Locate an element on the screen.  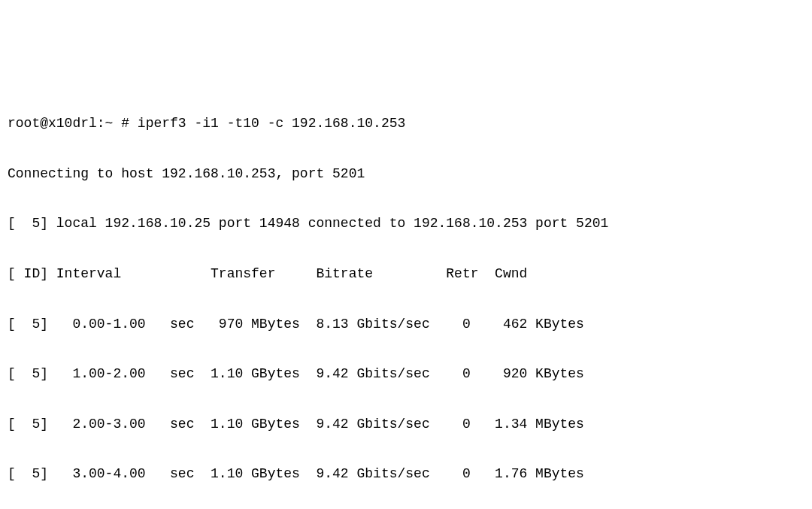
data-row: [ 5] 1.00-2.00 sec 1.10 GBytes 9.42 Gbit… is located at coordinates (406, 374).